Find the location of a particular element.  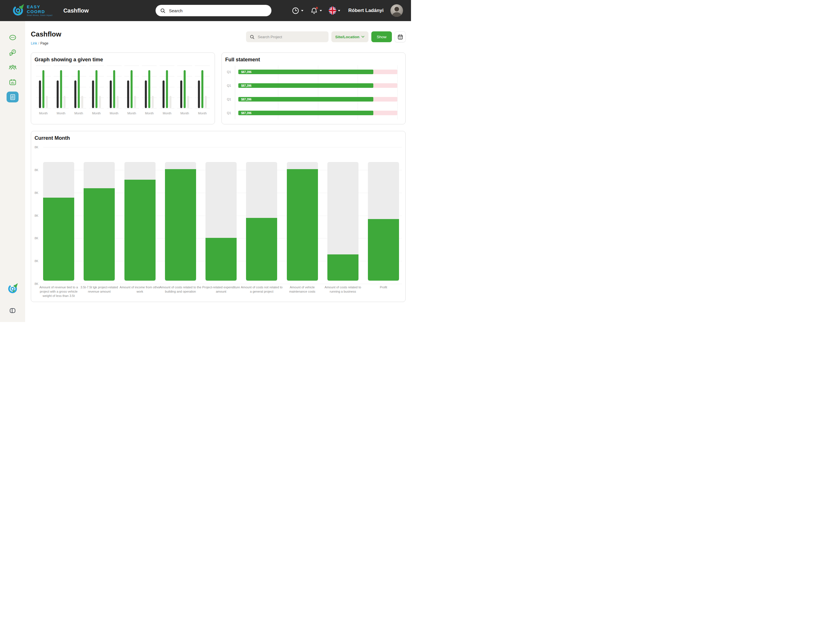

month-bar-label: Amount of vehicle maintenance costs is located at coordinates (302, 290).